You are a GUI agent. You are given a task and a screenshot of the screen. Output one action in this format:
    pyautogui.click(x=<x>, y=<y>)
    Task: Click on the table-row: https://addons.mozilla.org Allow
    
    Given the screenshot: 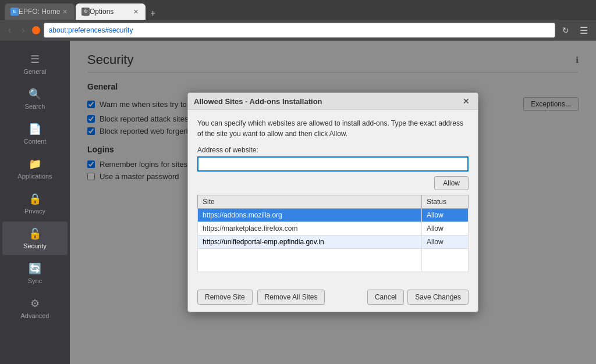 What is the action you would take?
    pyautogui.click(x=333, y=215)
    